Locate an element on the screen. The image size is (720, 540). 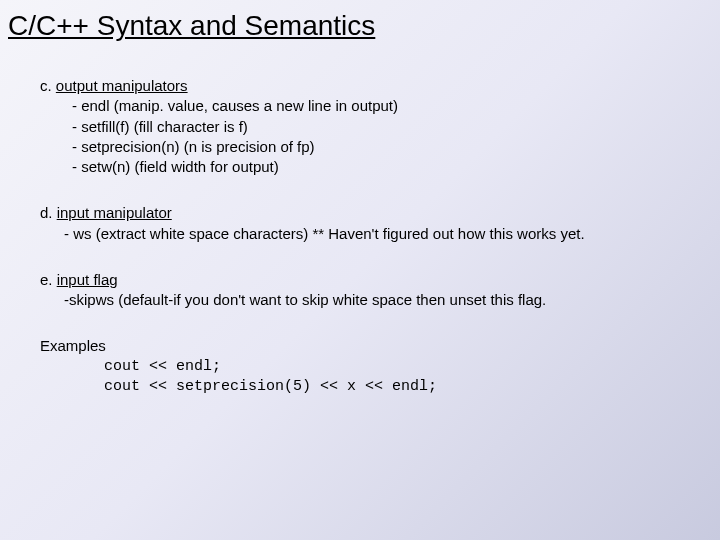
output-manipulators-list: - endl (manip. value, causes a new line … is located at coordinates (360, 136).